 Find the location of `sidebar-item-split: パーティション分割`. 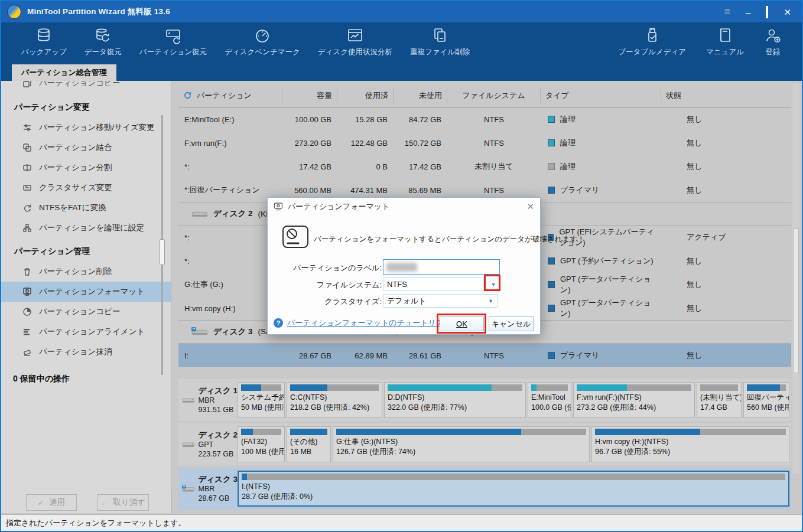

sidebar-item-split: パーティション分割 is located at coordinates (86, 168).